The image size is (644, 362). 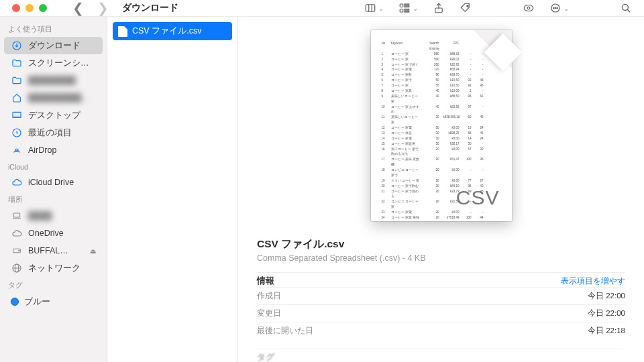 I want to click on sidebar-group-favorites: よく使う項目, so click(x=54, y=29).